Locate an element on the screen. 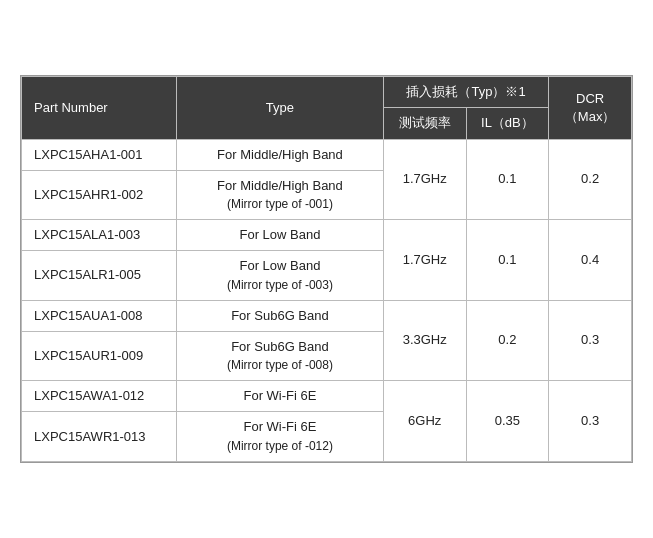  cell-part-number: LXPC15ALA1-003 is located at coordinates (100, 236).